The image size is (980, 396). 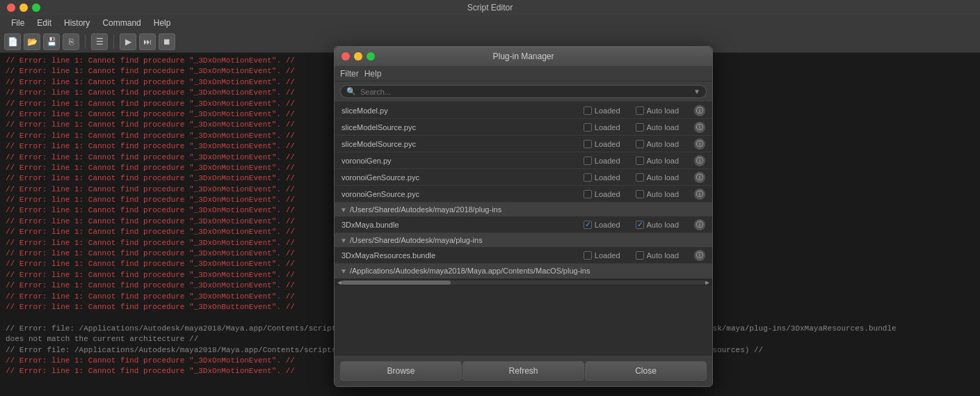 I want to click on menu-file: File, so click(x=18, y=23).